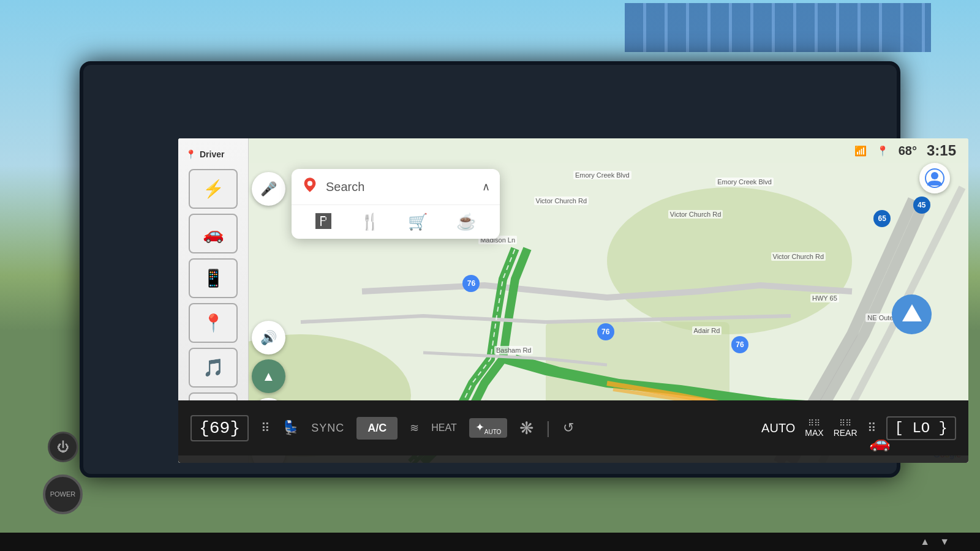 Image resolution: width=980 pixels, height=551 pixels. Describe the element at coordinates (213, 234) in the screenshot. I see `car-view-icon: 🚗` at that location.